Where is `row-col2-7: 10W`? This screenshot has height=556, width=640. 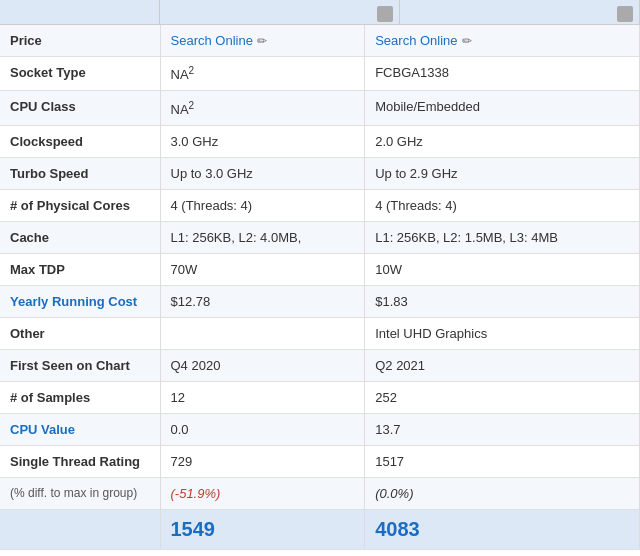 row-col2-7: 10W is located at coordinates (502, 269).